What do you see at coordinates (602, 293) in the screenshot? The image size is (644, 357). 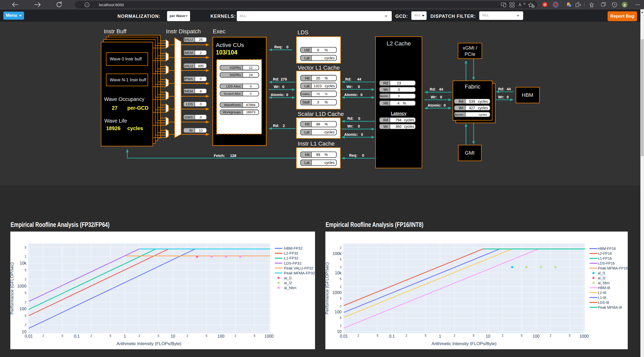 I see `svg-text: L2-I8` at bounding box center [602, 293].